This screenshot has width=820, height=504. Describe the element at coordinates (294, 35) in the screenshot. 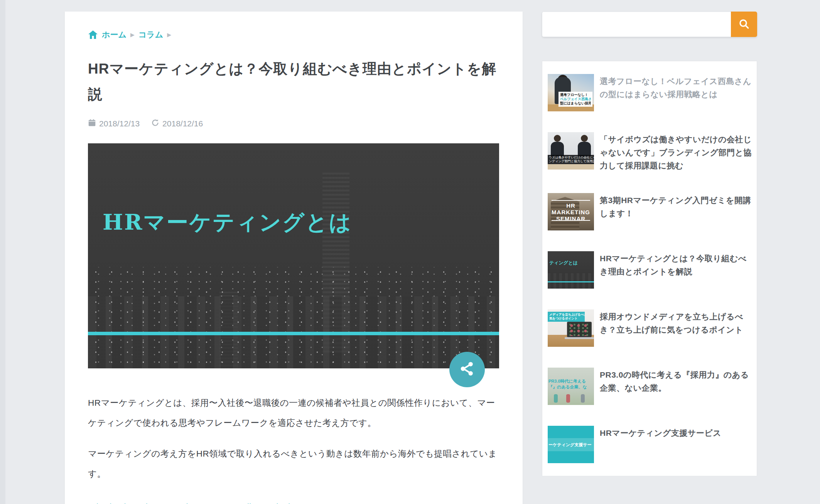

I see `breadcrumb: ホーム ▶ コラム ▶` at that location.